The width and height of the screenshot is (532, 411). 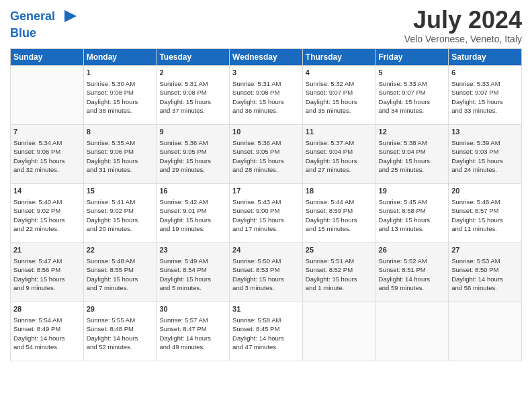 What do you see at coordinates (339, 261) in the screenshot?
I see `day-info-line: Sunrise: 5:51 AM` at bounding box center [339, 261].